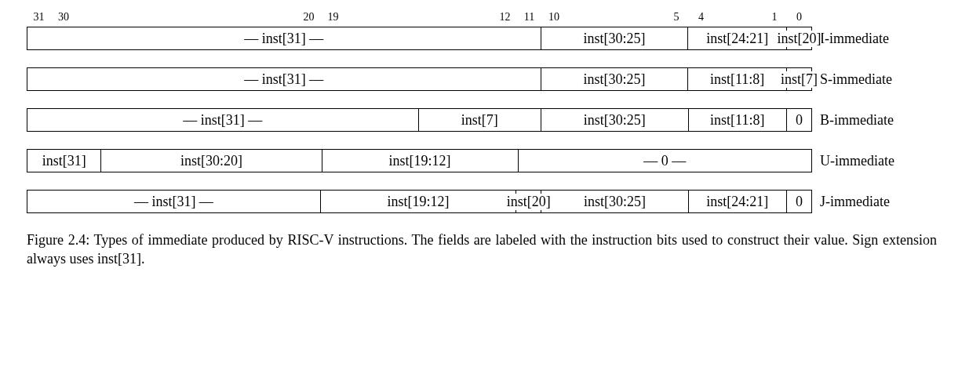 Image resolution: width=980 pixels, height=392 pixels. What do you see at coordinates (419, 19) in the screenshot?
I see `bit-position-header: 31 30 20 19 12 11 10 5 4 1 0` at bounding box center [419, 19].